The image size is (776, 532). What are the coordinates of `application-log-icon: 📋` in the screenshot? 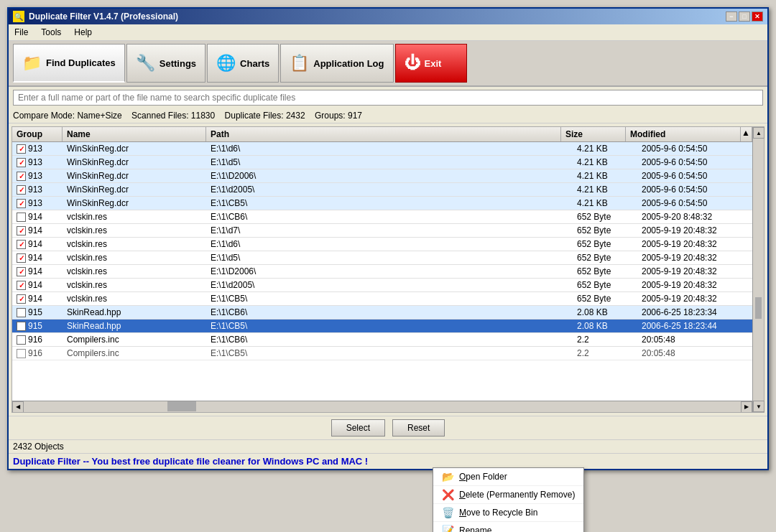 It's located at (299, 63).